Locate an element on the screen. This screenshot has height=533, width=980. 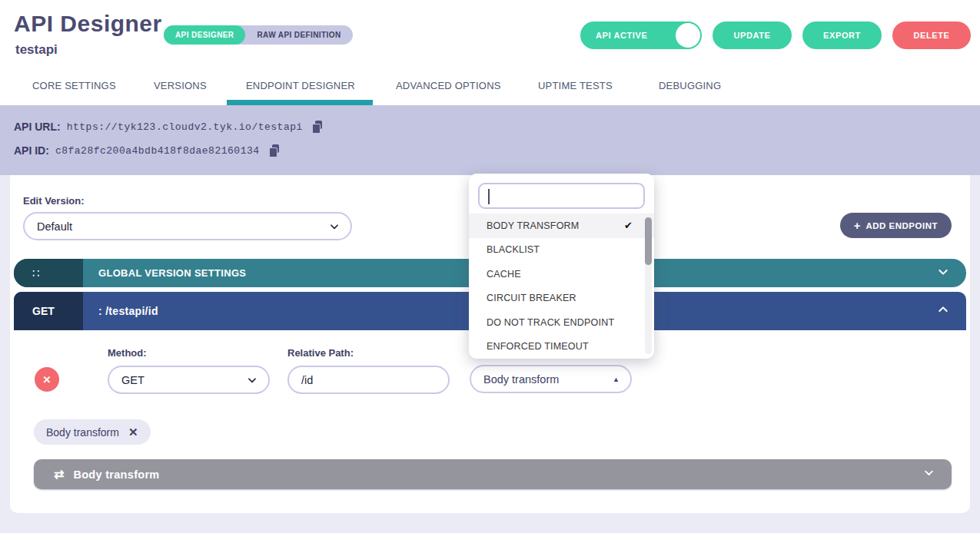
toggle-api-designer: API DESIGNER is located at coordinates (204, 35).